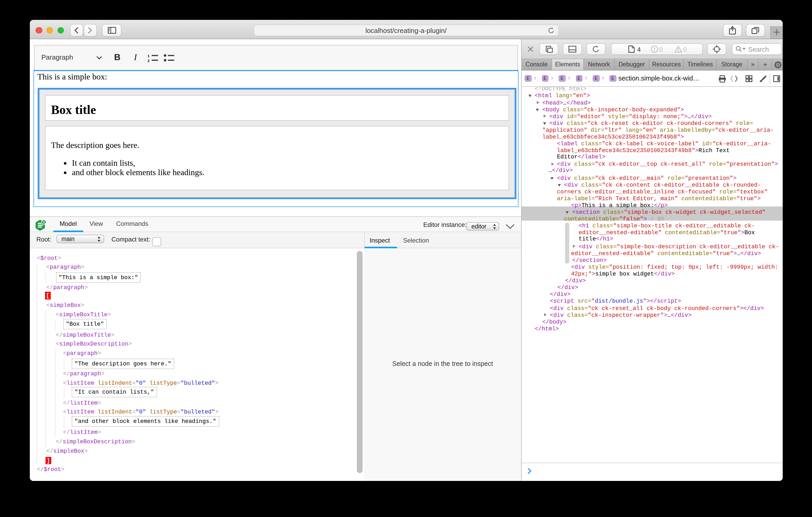  What do you see at coordinates (149, 61) in the screenshot?
I see `svg-text: 2` at bounding box center [149, 61].